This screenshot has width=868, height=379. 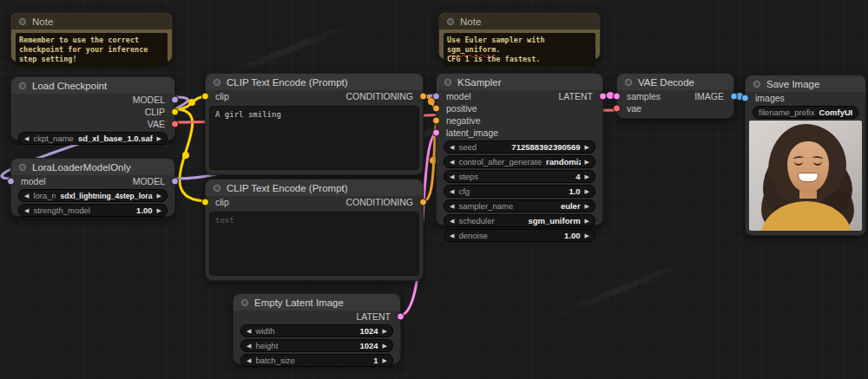 What do you see at coordinates (93, 108) in the screenshot?
I see `load-checkpoint-node: Load Checkpoint MODEL CLIP VAE ◀ ckpt_na…` at bounding box center [93, 108].